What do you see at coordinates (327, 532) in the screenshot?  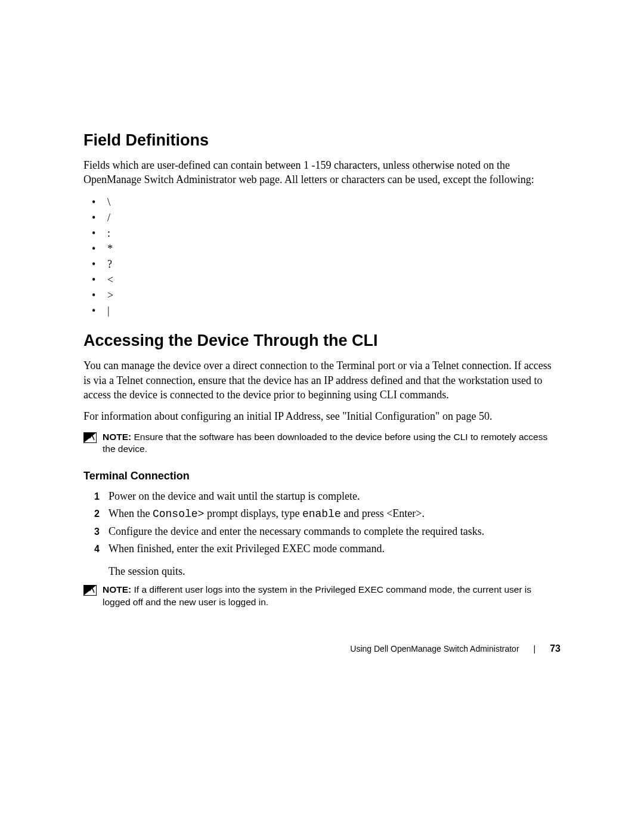 I see `step-3: Configure the device and enter the neces…` at bounding box center [327, 532].